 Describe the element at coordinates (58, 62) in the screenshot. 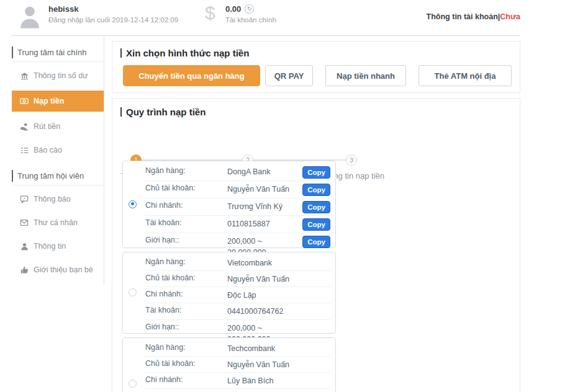

I see `divider` at that location.